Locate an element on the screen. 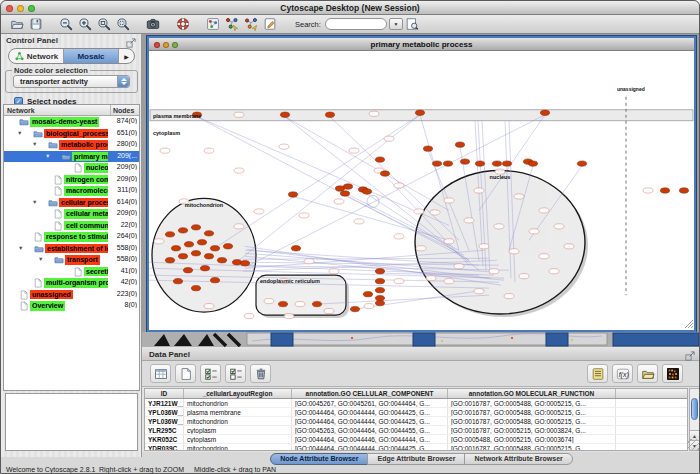 The width and height of the screenshot is (700, 474). tab-mosaic: Mosaic is located at coordinates (92, 56).